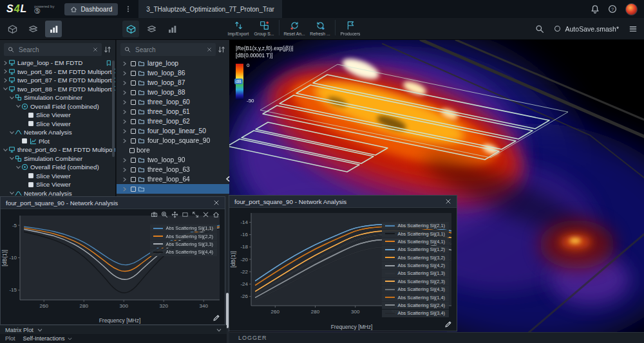 The image size is (644, 343). I want to click on search-icon, so click(540, 29).